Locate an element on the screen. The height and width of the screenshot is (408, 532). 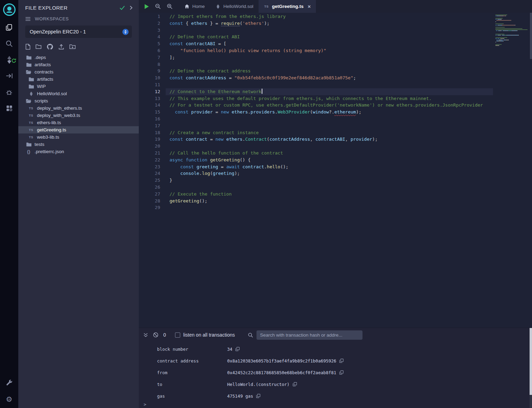
editor-scrollbar is located at coordinates (531, 170).